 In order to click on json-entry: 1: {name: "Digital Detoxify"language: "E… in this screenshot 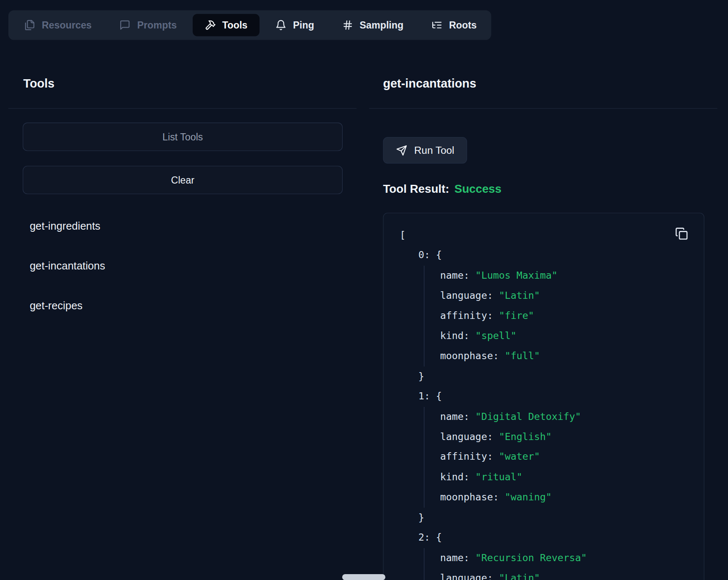, I will do `click(531, 457)`.